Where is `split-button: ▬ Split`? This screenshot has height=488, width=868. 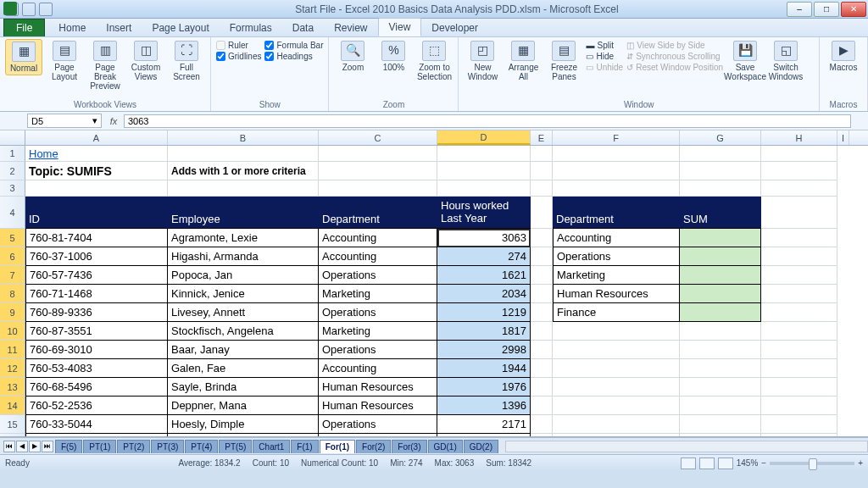
split-button: ▬ Split is located at coordinates (604, 46).